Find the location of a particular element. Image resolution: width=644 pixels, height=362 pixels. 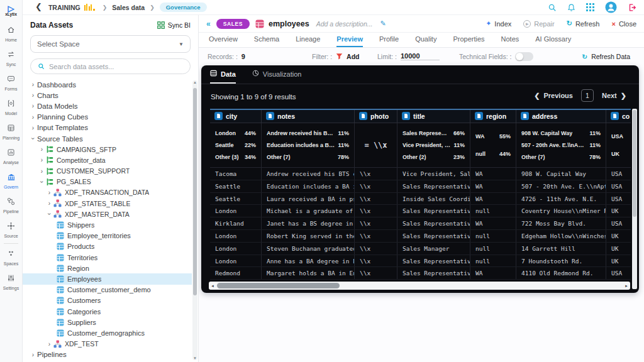

edit-pencil-icon: ✎ is located at coordinates (384, 24).